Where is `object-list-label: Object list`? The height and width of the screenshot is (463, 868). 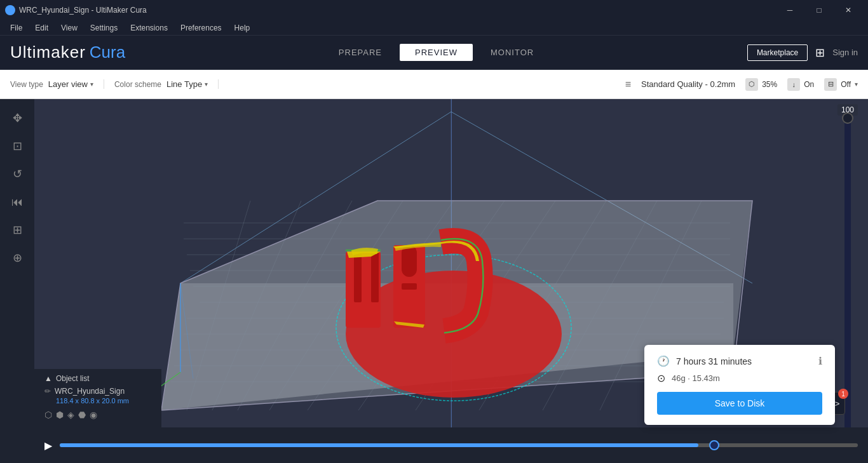 object-list-label: Object list is located at coordinates (72, 379).